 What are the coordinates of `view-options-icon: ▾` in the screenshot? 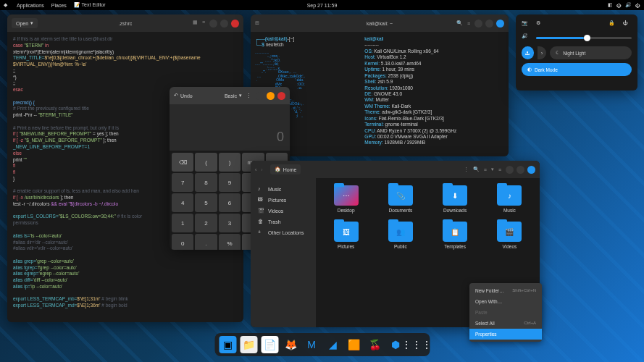 It's located at (493, 169).